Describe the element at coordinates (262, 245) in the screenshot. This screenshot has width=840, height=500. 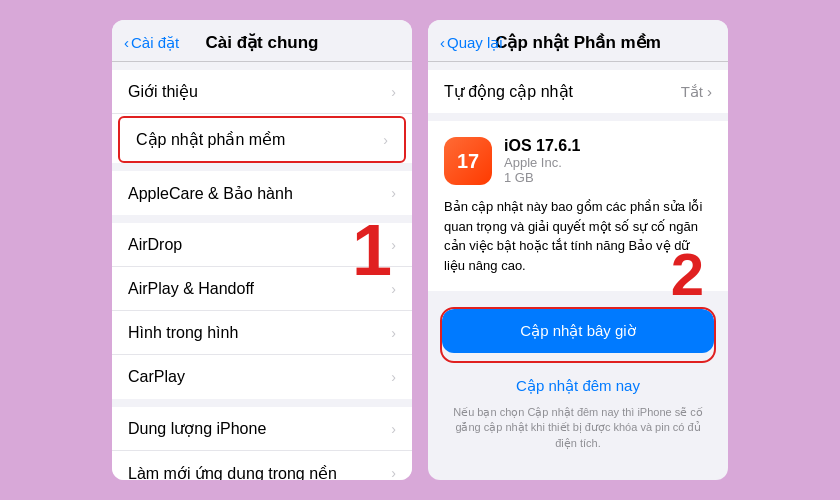
I see `row-airdrop: AirDrop ›` at that location.